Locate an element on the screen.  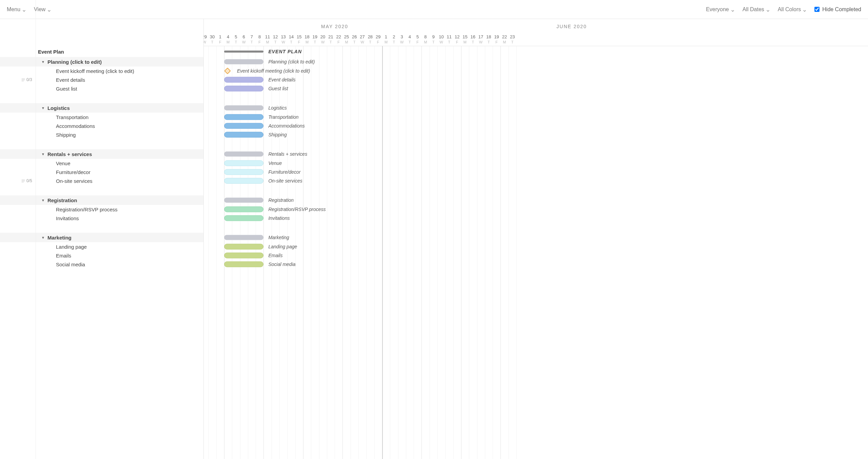
day-column: 11M is located at coordinates (267, 39).